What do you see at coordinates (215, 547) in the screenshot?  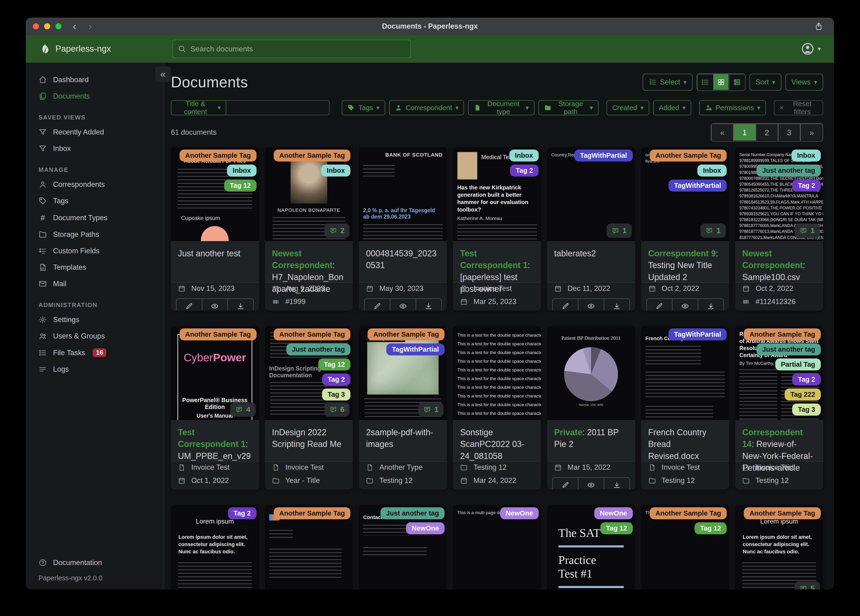 I see `document-preview: Lorem ipsumLorem ipsum dolor sit amet, c…` at bounding box center [215, 547].